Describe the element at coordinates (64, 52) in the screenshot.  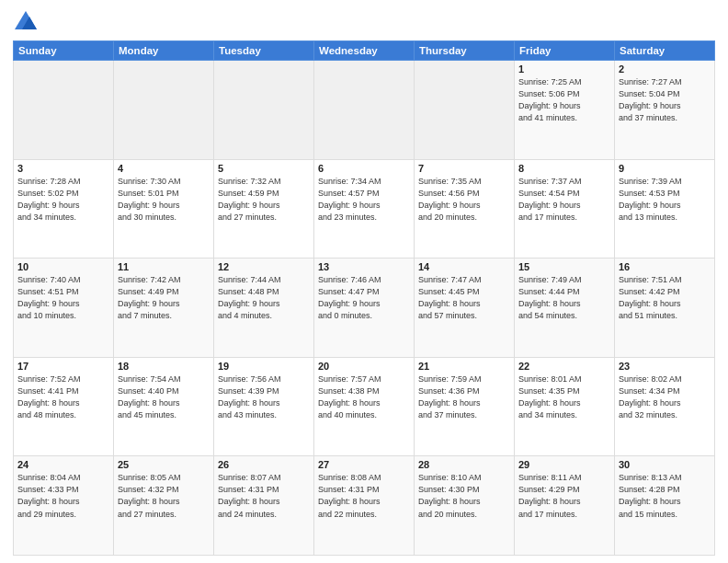
I see `calendar-header-sunday: Sunday` at that location.